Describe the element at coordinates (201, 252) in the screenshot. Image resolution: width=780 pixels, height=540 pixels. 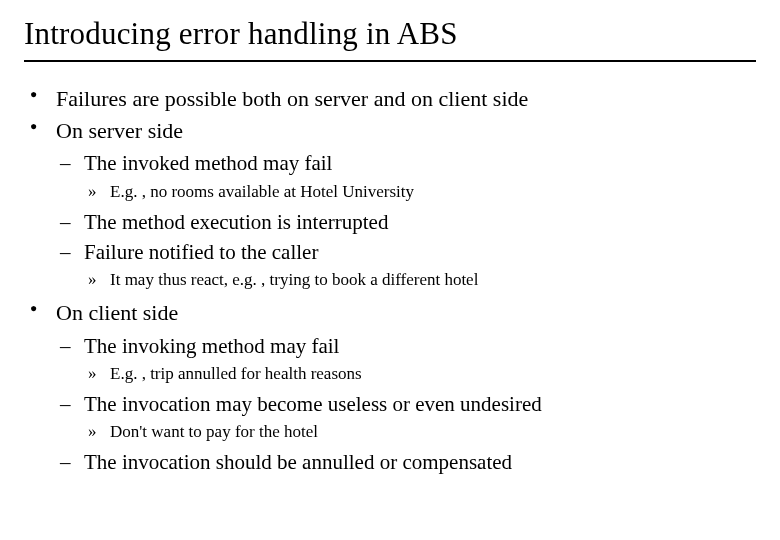
I see `sub-text: Failure notified to the caller` at that location.